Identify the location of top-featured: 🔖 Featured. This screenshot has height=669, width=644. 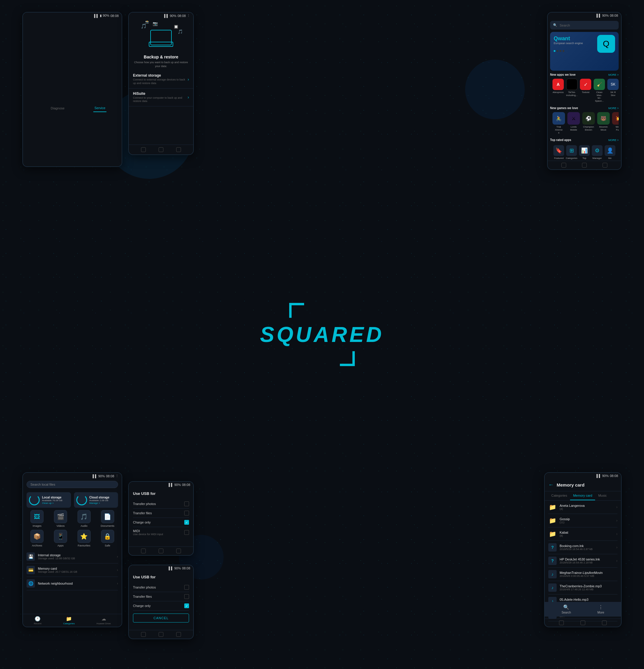
(559, 152).